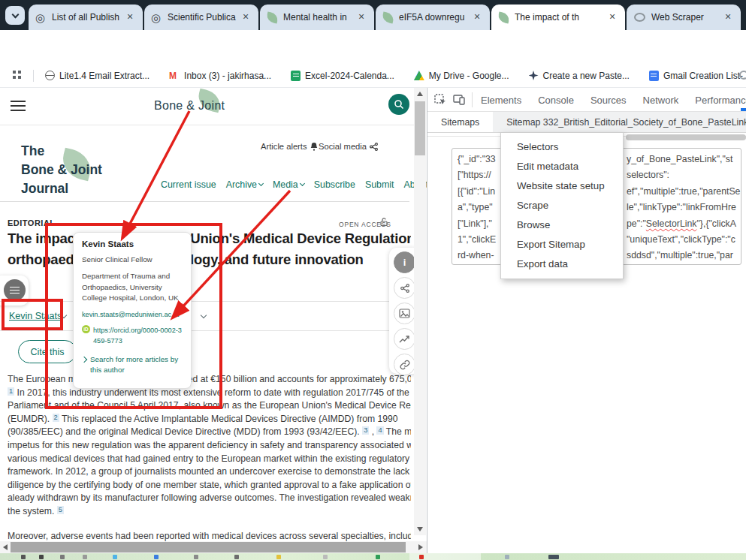 The image size is (746, 560). Describe the element at coordinates (404, 288) in the screenshot. I see `share-button` at that location.